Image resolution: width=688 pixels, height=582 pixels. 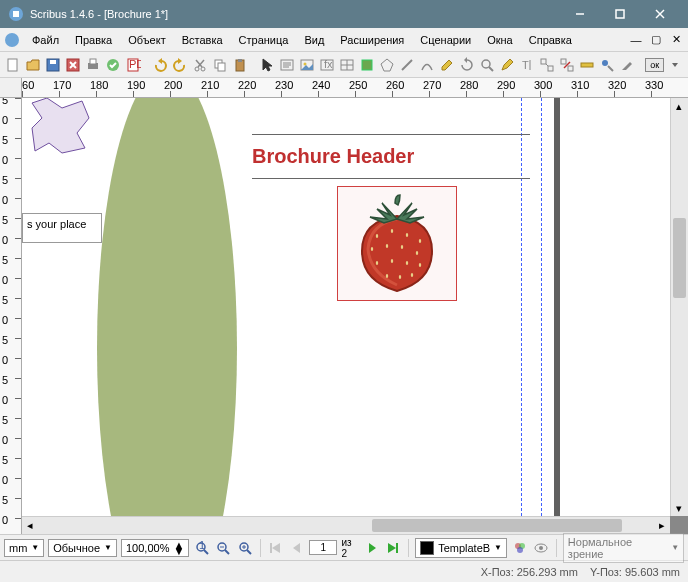 What do you see at coordinates (372, 40) in the screenshot?
I see `menu-extensions: Расширения` at bounding box center [372, 40].